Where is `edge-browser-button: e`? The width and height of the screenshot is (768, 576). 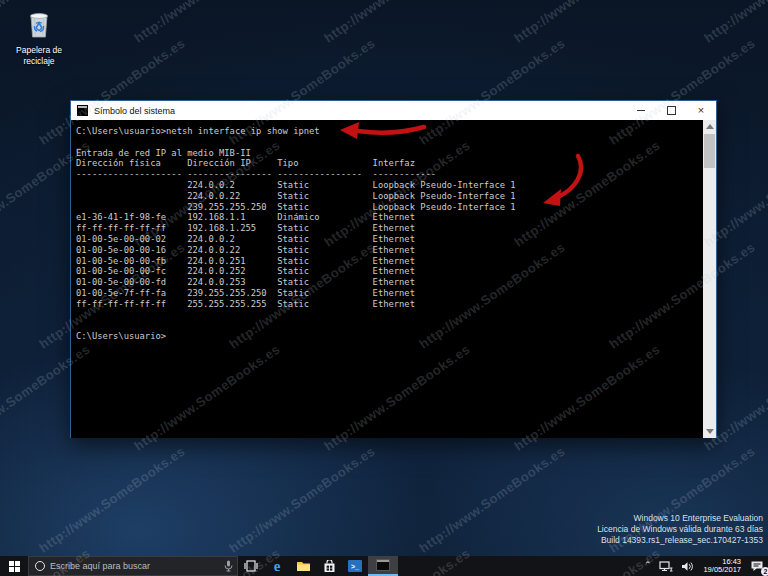
edge-browser-button: e is located at coordinates (277, 566).